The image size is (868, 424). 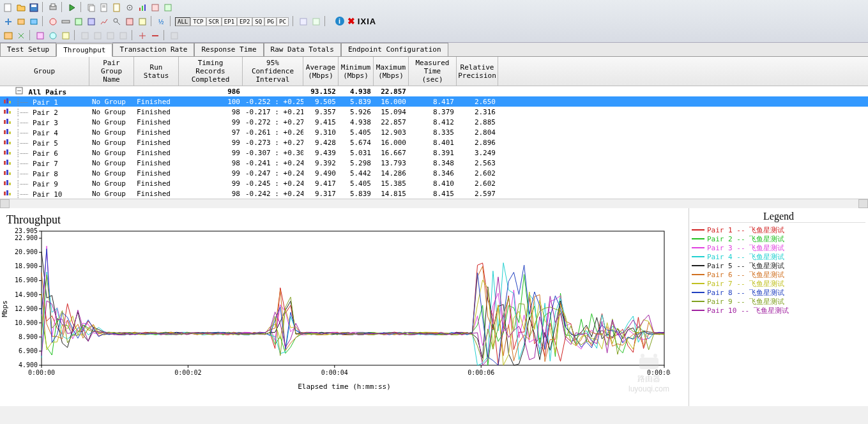 I want to click on tab-response-time: Response Time, so click(x=229, y=50).